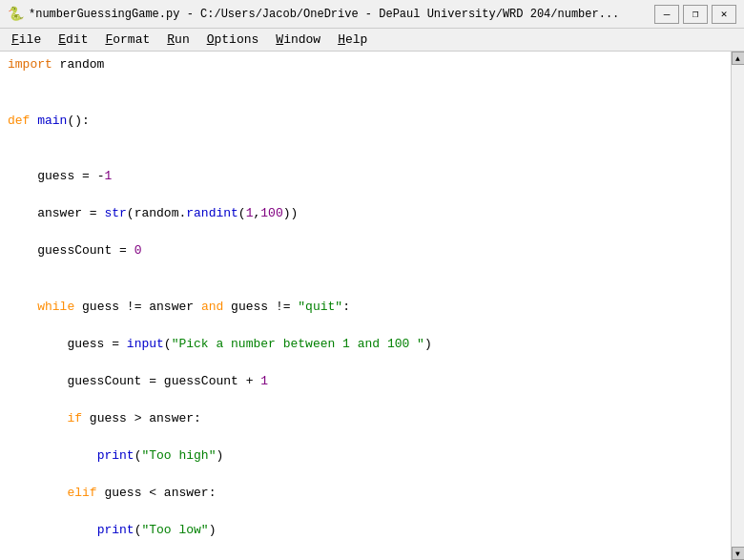  I want to click on menu-help: Help, so click(353, 40).